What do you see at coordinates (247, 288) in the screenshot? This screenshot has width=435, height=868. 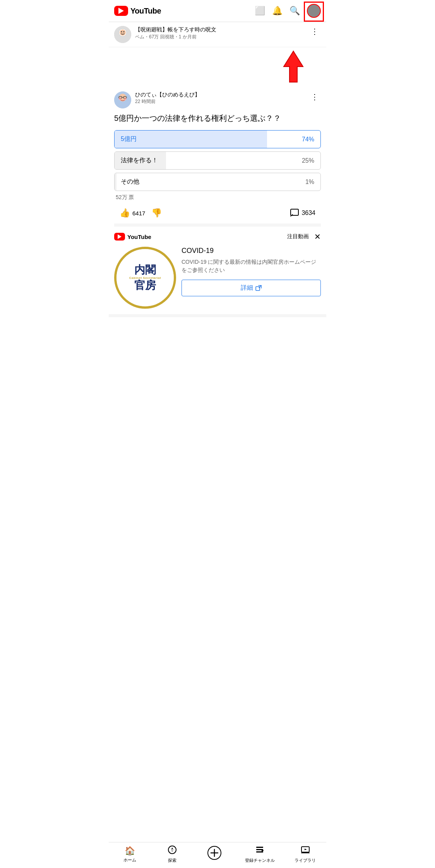 I see `info-card-link-label: 詳細` at bounding box center [247, 288].